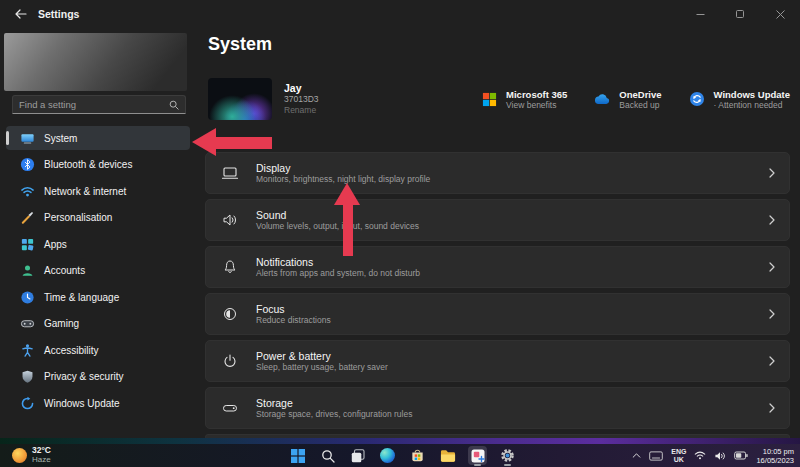  I want to click on clock-icon, so click(27, 297).